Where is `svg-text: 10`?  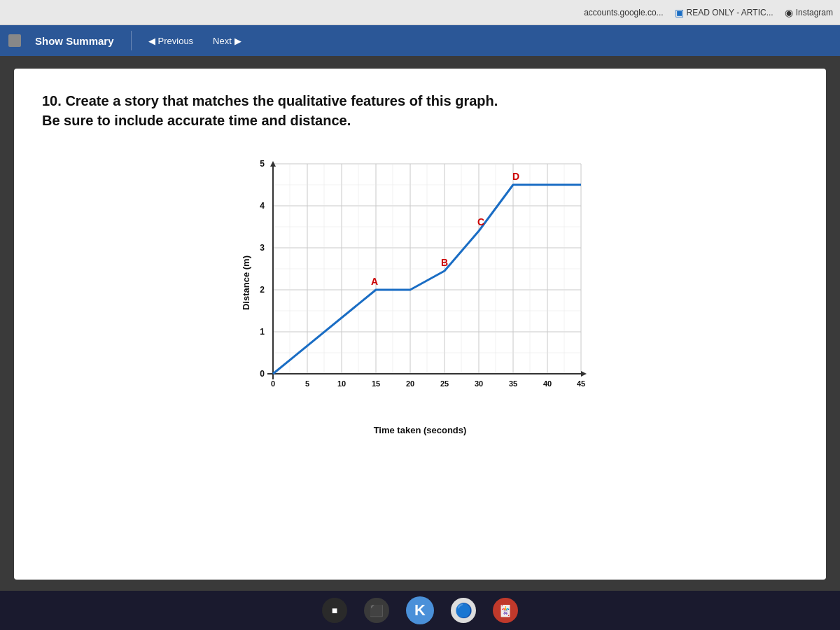
svg-text: 10 is located at coordinates (342, 384).